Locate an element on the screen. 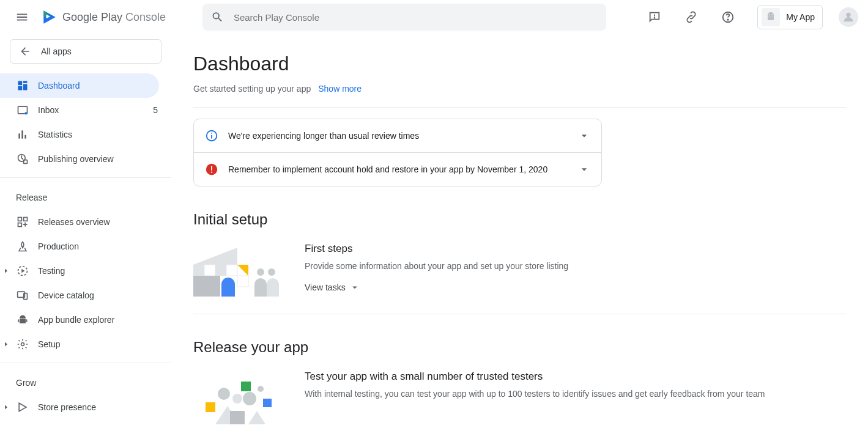 Image resolution: width=868 pixels, height=439 pixels. inbox-icon is located at coordinates (23, 110).